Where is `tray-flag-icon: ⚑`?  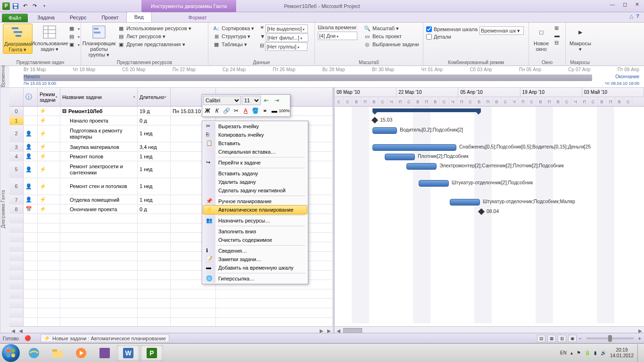 tray-flag-icon: ⚑ is located at coordinates (579, 353).